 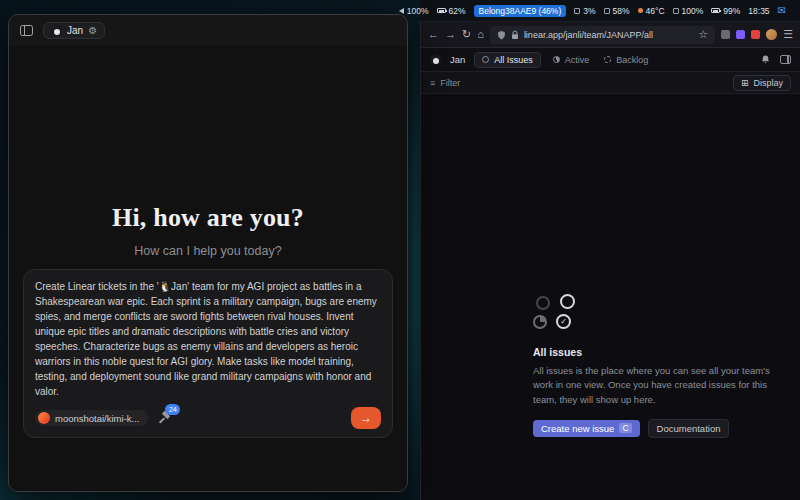 What do you see at coordinates (572, 60) in the screenshot?
I see `tab-active: Active` at bounding box center [572, 60].